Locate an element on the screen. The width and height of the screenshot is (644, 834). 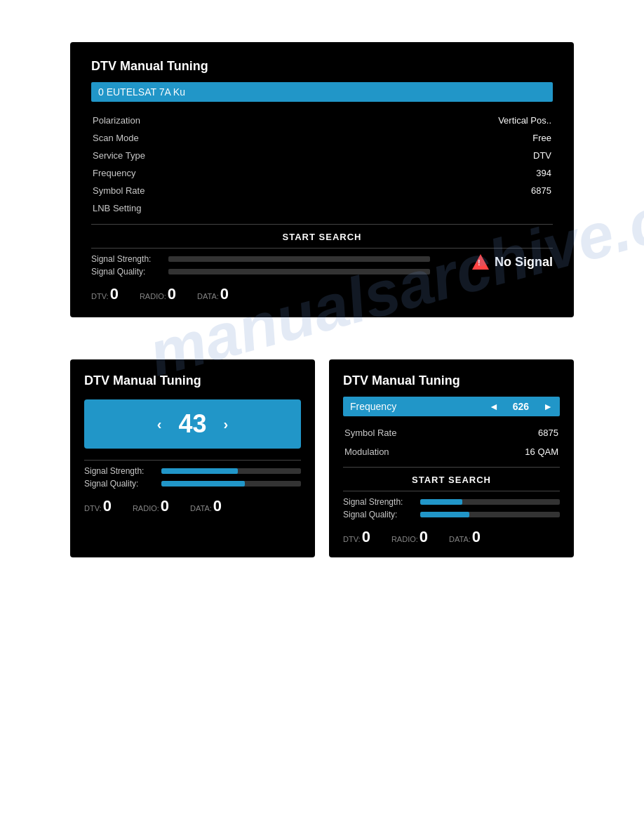
channel-arrow-right: › is located at coordinates (226, 424).